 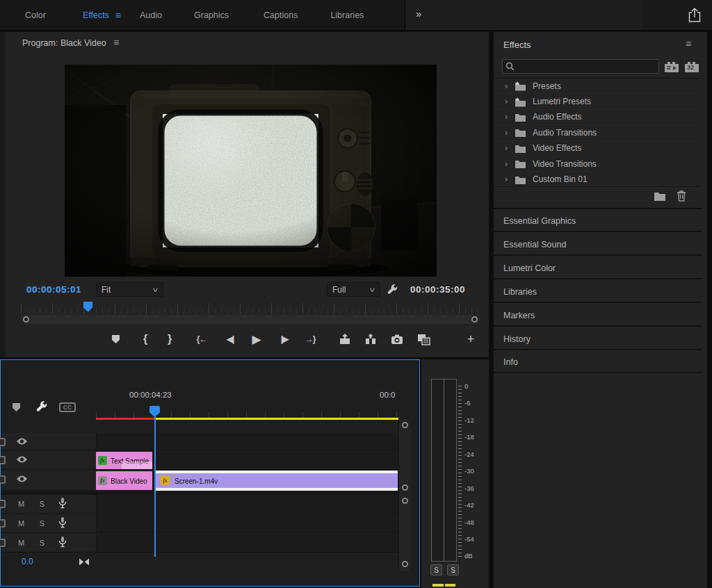 I want to click on zoom-bar-right-handle, so click(x=474, y=320).